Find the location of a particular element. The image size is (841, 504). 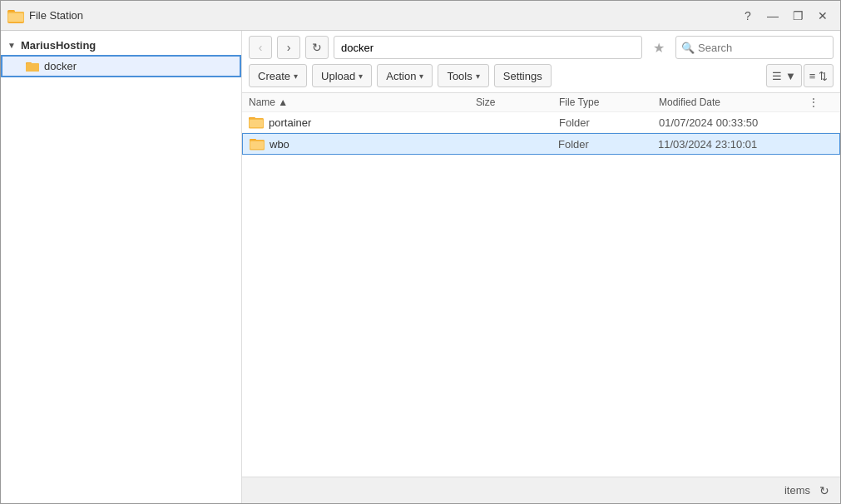

toolbar-row2: Create ▾ Upload ▾ Action ▾ Tools ▾ is located at coordinates (541, 76).